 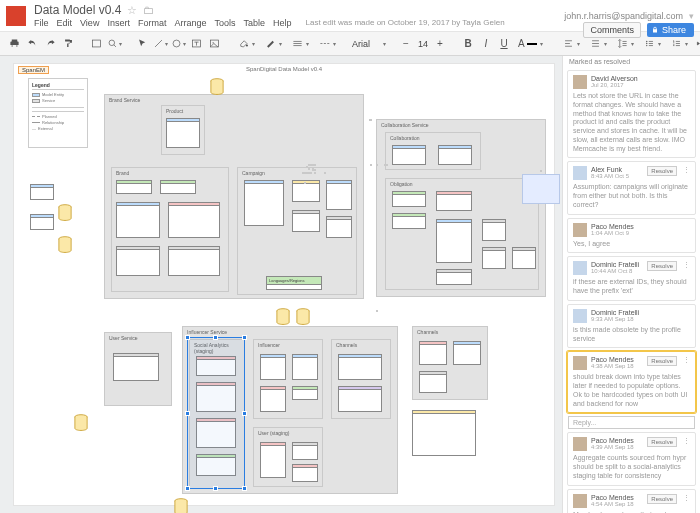 I want to click on comment-time: 4:54 AM Sep 18, so click(x=617, y=504).